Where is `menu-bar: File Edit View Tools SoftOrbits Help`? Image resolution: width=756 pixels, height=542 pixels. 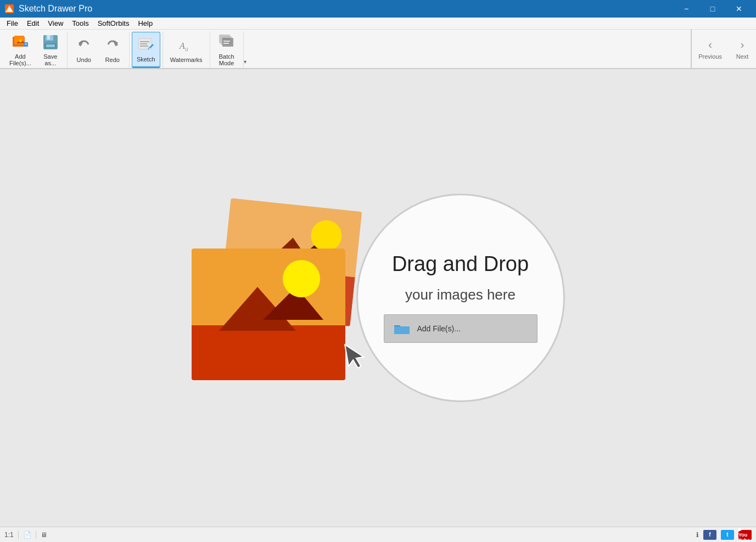 menu-bar: File Edit View Tools SoftOrbits Help is located at coordinates (378, 24).